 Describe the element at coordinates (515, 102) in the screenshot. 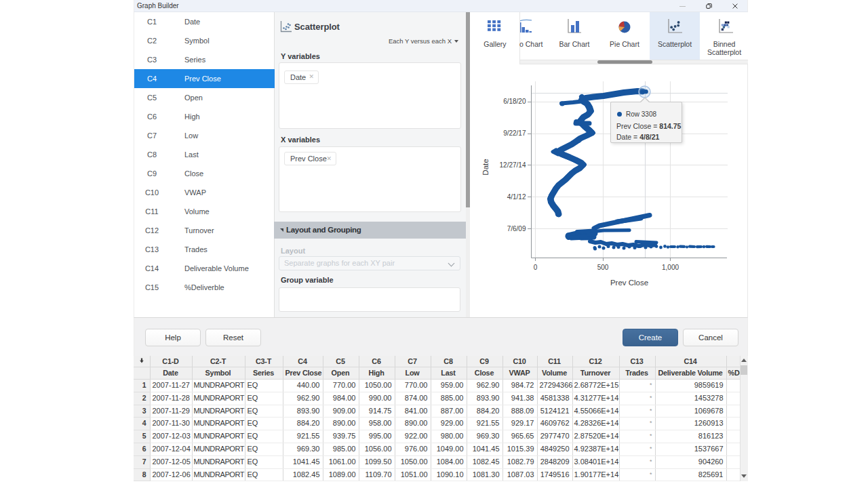

I see `svg-text: 6/18/20` at that location.